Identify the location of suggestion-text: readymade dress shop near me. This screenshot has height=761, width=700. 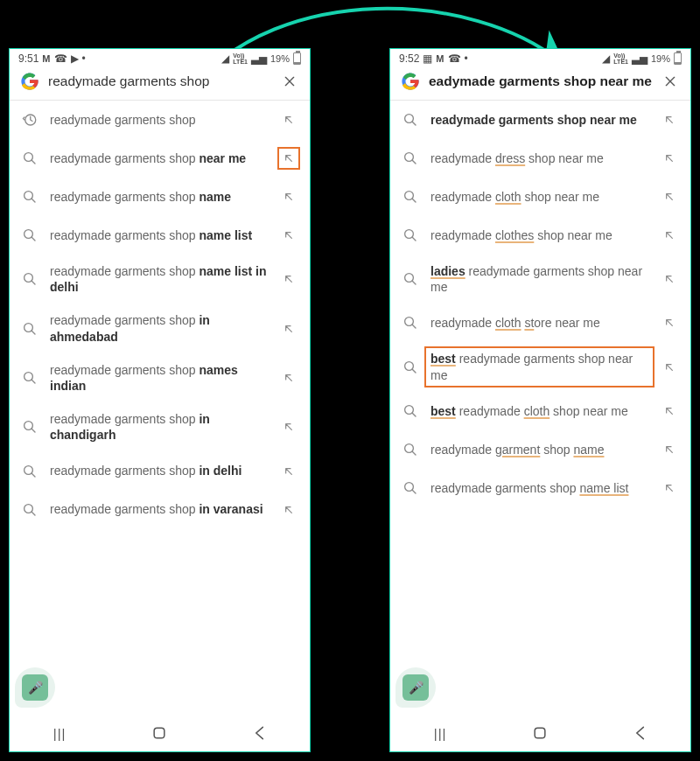
(539, 158).